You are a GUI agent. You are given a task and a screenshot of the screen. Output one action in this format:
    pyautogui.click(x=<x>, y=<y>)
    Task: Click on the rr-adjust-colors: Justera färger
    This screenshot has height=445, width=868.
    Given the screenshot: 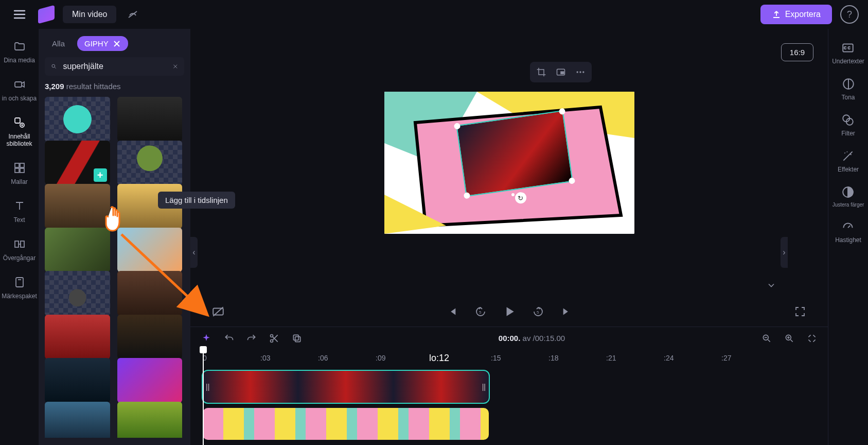 What is the action you would take?
    pyautogui.click(x=848, y=197)
    